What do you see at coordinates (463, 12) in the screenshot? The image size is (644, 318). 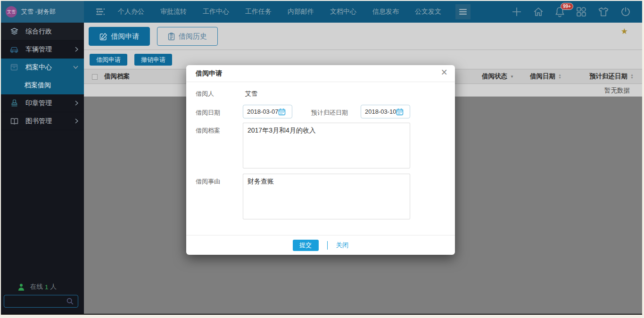 I see `more-menu-icon` at bounding box center [463, 12].